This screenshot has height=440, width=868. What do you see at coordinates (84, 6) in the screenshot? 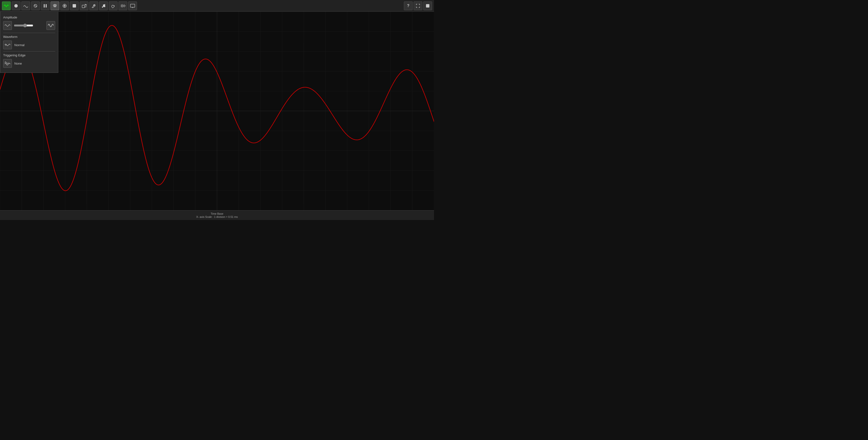
I see `export-button` at bounding box center [84, 6].